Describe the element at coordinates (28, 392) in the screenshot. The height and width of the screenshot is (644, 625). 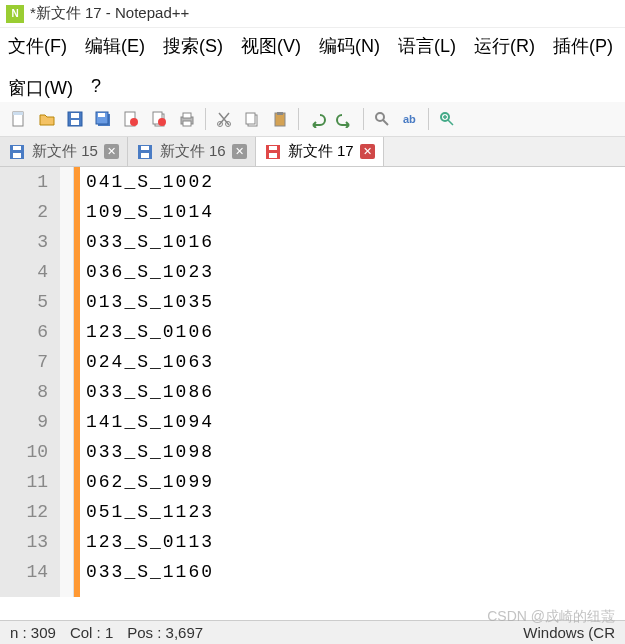
I see `line-number: 8` at that location.